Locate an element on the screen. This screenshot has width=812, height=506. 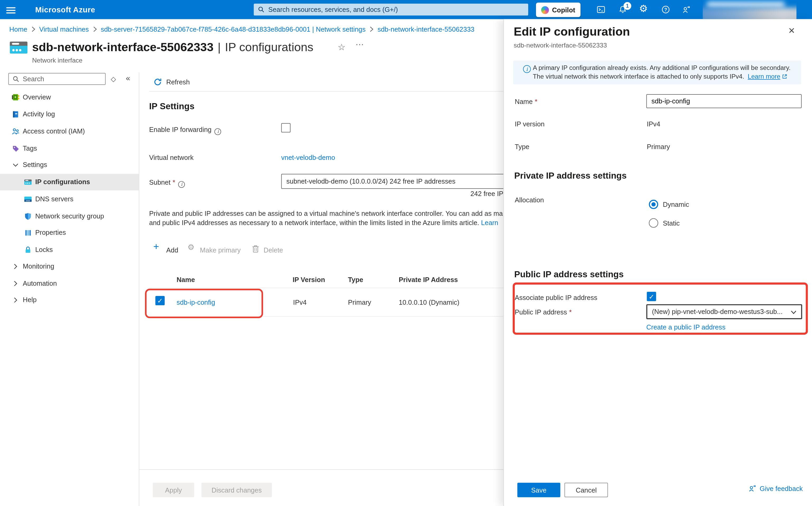
type-label: Type is located at coordinates (522, 147).